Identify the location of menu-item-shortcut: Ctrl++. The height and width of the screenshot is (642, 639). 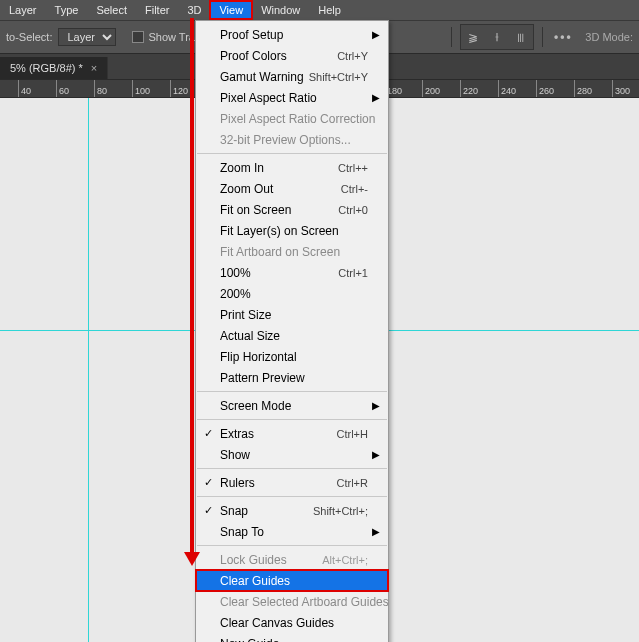
(353, 168).